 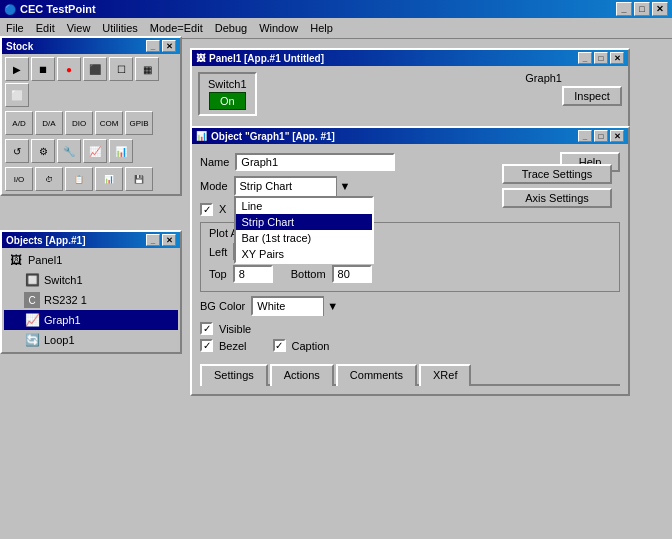 What do you see at coordinates (601, 58) in the screenshot?
I see `panel1-maximize: □` at bounding box center [601, 58].